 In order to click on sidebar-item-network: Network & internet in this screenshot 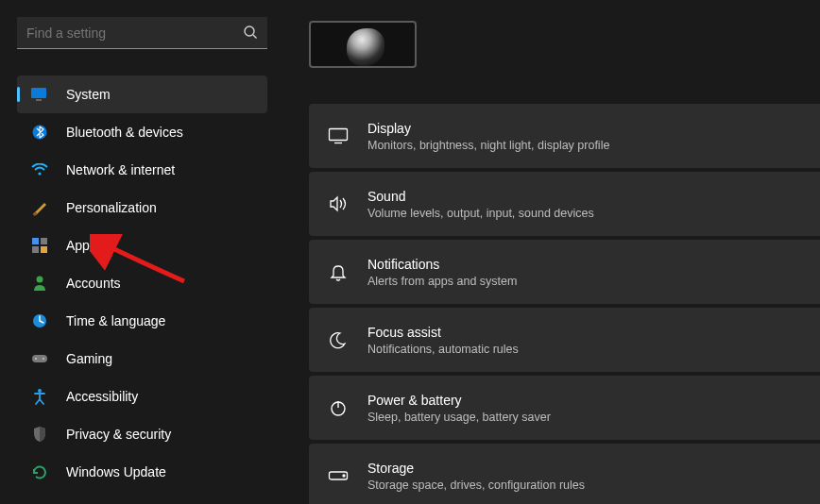, I will do `click(142, 170)`.